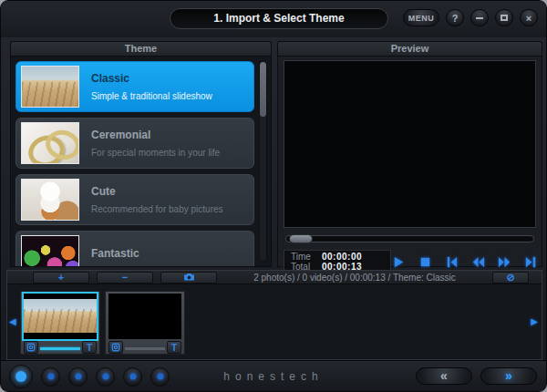 The image size is (547, 392). Describe the element at coordinates (50, 143) in the screenshot. I see `theme-thumbnail-ceremonial` at that location.